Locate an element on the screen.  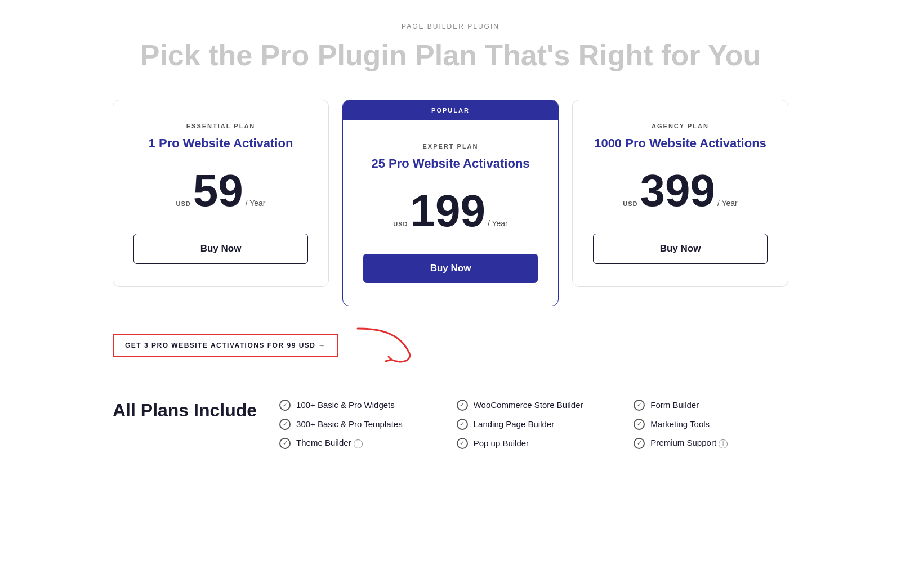
plan-activations-essential: 1 Pro Website Activation is located at coordinates (221, 143).